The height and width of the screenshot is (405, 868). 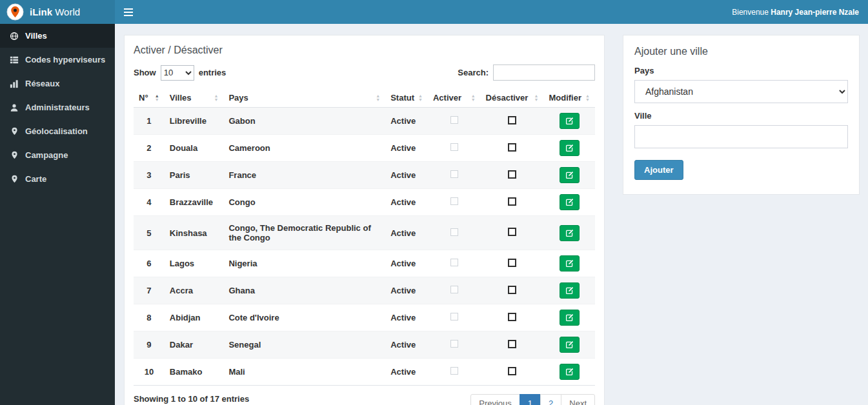 What do you see at coordinates (364, 372) in the screenshot?
I see `table-row: 10 Bamako Mali Active` at bounding box center [364, 372].